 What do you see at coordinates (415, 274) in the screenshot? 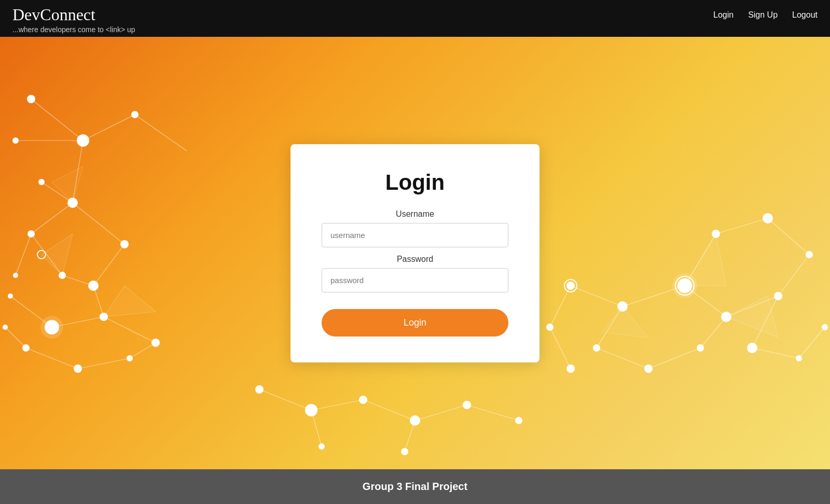
I see `password-field-group: Password` at bounding box center [415, 274].